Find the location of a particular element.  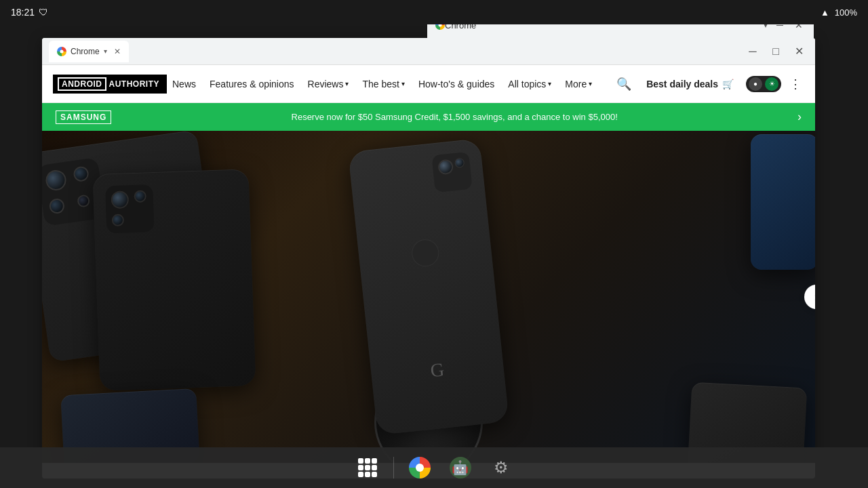

nav-link-the-best: The best ▾ is located at coordinates (383, 84).